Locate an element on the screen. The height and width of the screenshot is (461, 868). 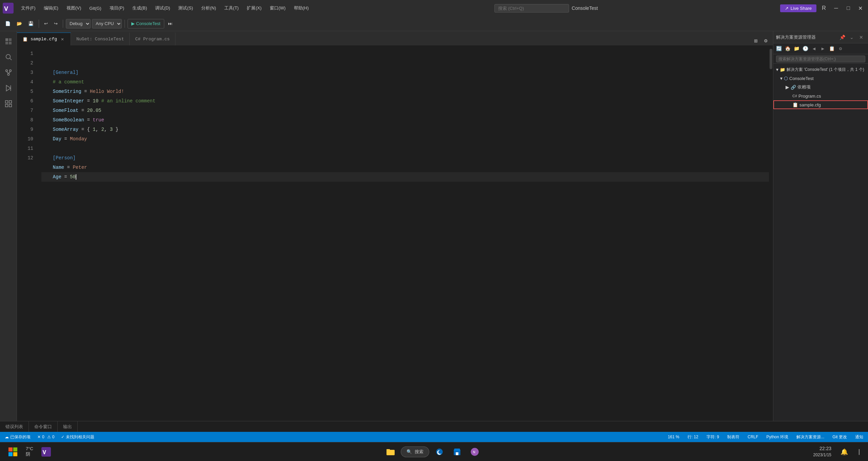
menu-help: 帮助(H) is located at coordinates (301, 8).